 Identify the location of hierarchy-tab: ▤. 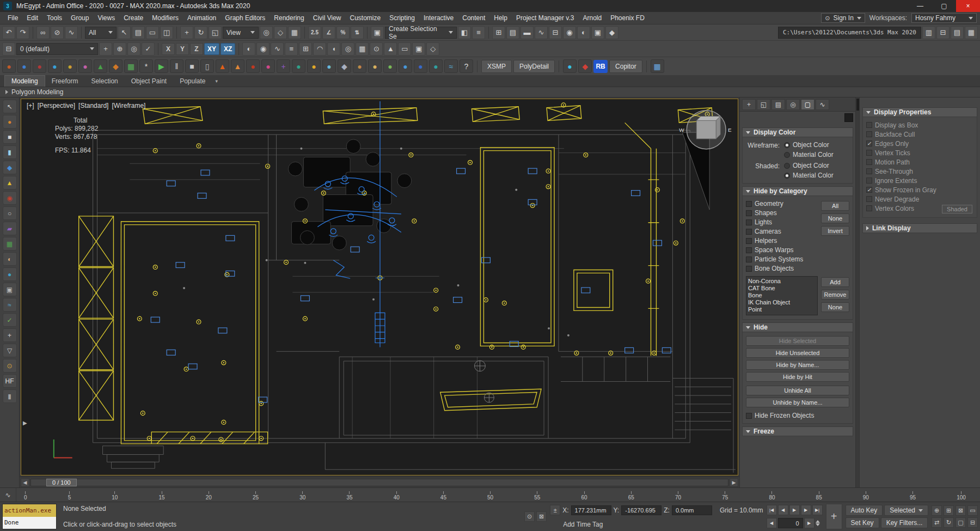
(779, 105).